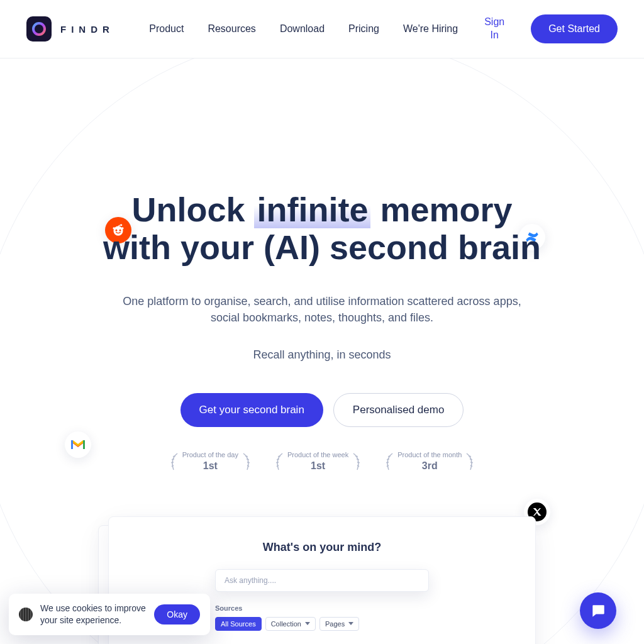  What do you see at coordinates (598, 611) in the screenshot?
I see `chat-fab` at bounding box center [598, 611].